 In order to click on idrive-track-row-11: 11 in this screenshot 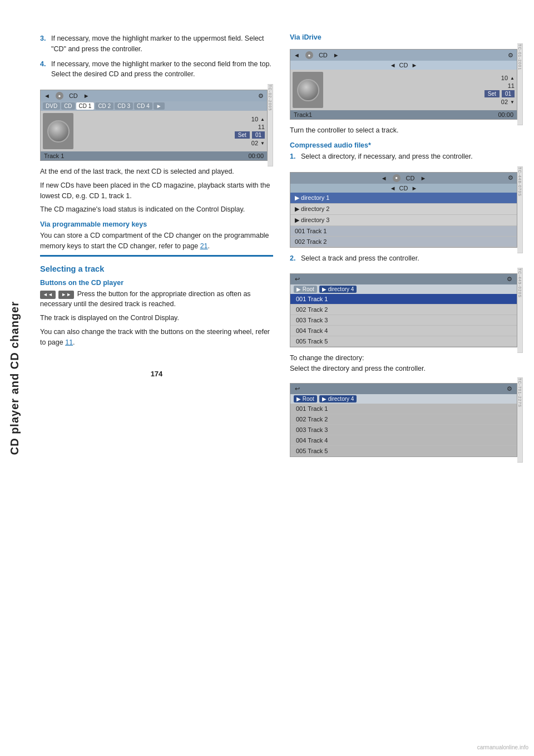, I will do `click(420, 86)`.